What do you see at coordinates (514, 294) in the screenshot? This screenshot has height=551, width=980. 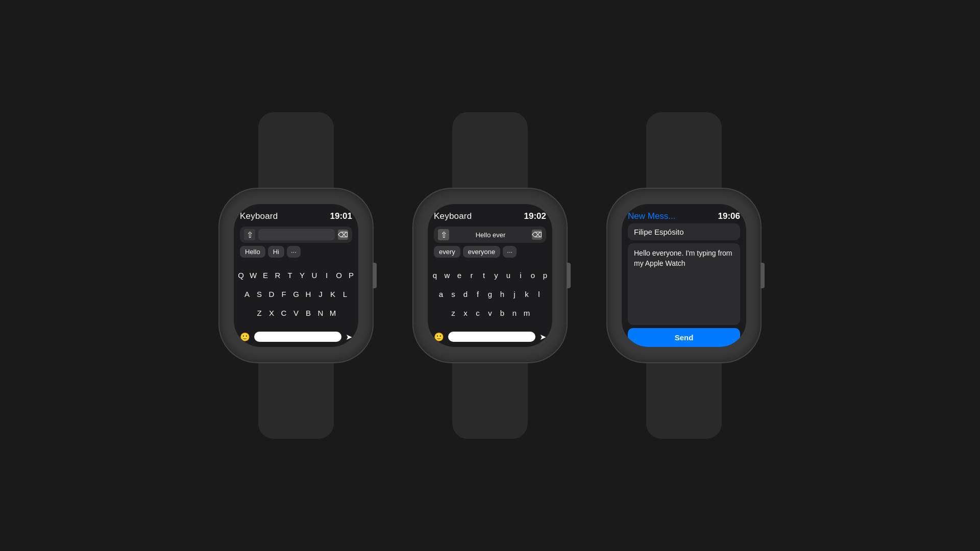 I see `key-lc-j: j` at bounding box center [514, 294].